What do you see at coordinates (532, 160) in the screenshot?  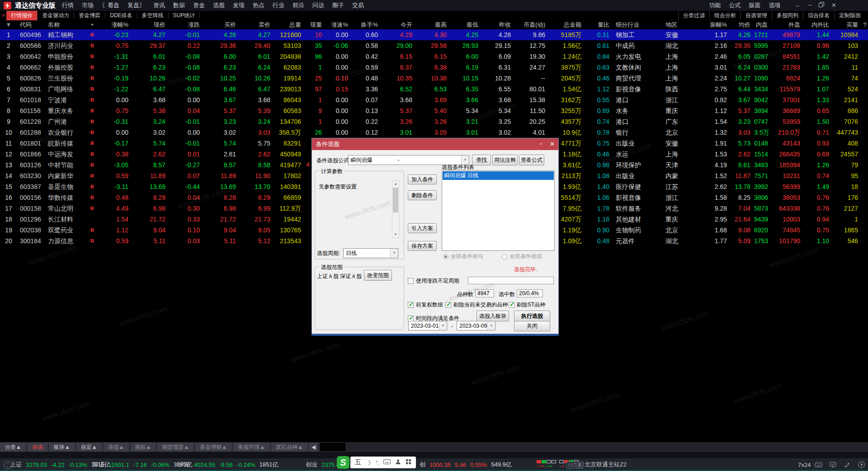 I see `view-formula-button: 查看公式` at bounding box center [532, 160].